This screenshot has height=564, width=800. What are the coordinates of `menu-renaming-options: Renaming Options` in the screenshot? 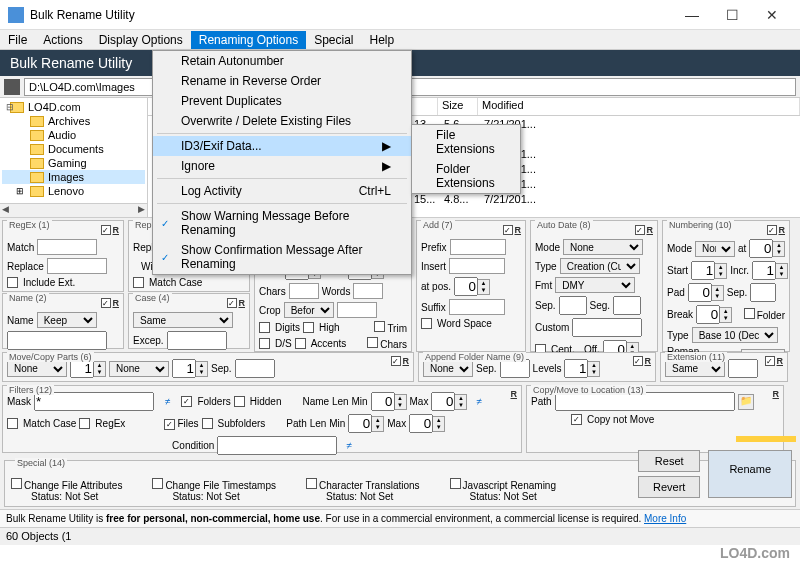 It's located at (248, 40).